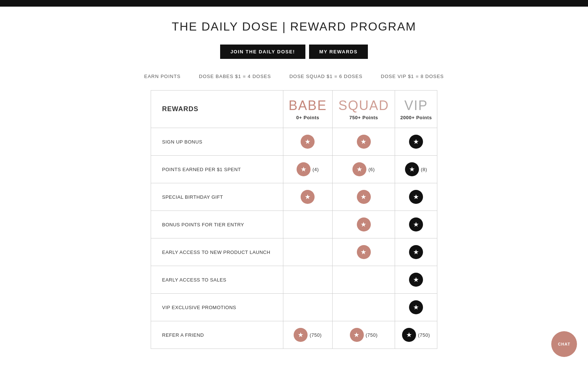  I want to click on table-row: SPECIAL BIRTHDAY GIFT★★★, so click(294, 197).